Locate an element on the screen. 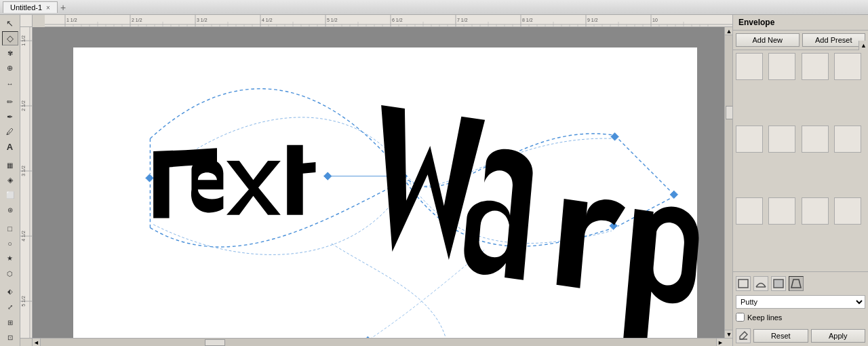 The height and width of the screenshot is (346, 868). tab-label: Untitled-1 is located at coordinates (26, 7).